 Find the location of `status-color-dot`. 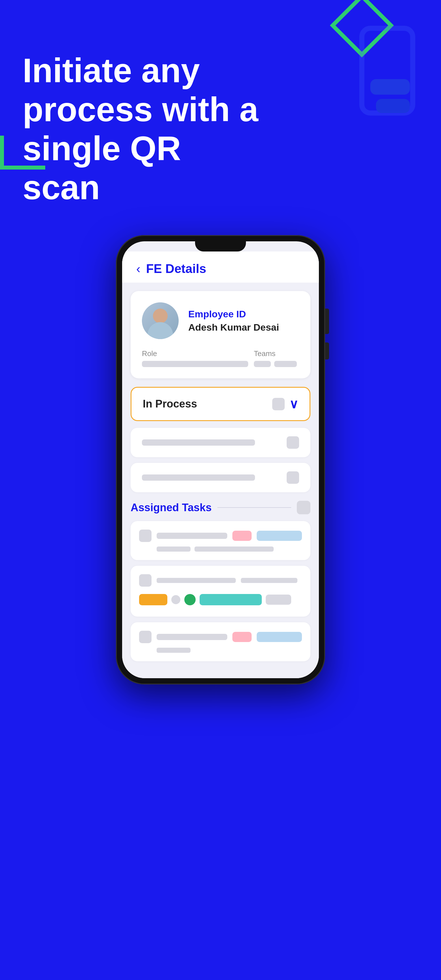

status-color-dot is located at coordinates (279, 404).